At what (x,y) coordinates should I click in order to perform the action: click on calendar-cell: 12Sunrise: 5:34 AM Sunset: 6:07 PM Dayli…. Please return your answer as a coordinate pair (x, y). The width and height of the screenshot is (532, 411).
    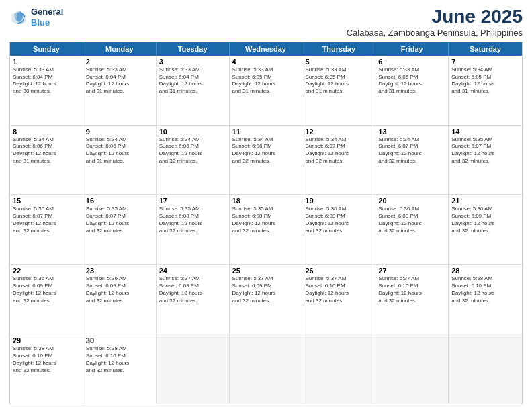
    Looking at the image, I should click on (339, 160).